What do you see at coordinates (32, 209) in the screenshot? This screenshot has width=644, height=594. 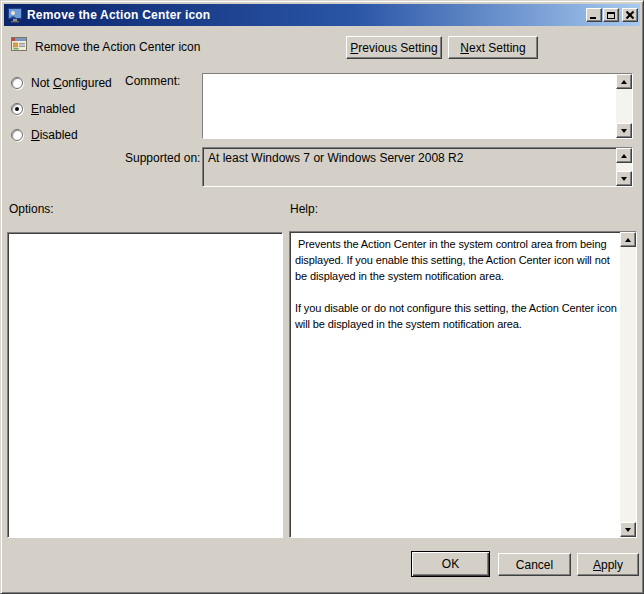 I see `options-label: Options:` at bounding box center [32, 209].